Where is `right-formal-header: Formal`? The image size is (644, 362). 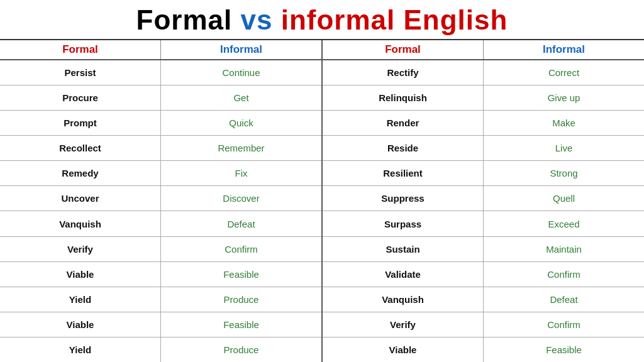
right-formal-header: Formal is located at coordinates (403, 50).